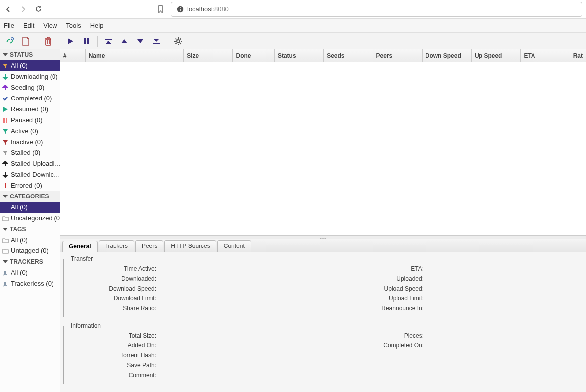 Image resolution: width=586 pixels, height=392 pixels. I want to click on col-ratio: Rat, so click(578, 55).